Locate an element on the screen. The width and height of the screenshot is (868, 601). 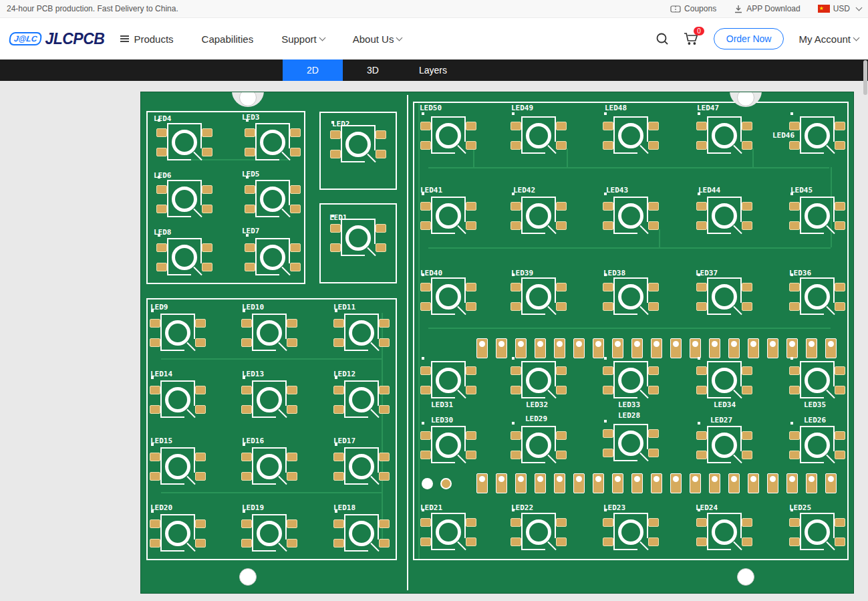
led-footprint-LED42 is located at coordinates (539, 216).